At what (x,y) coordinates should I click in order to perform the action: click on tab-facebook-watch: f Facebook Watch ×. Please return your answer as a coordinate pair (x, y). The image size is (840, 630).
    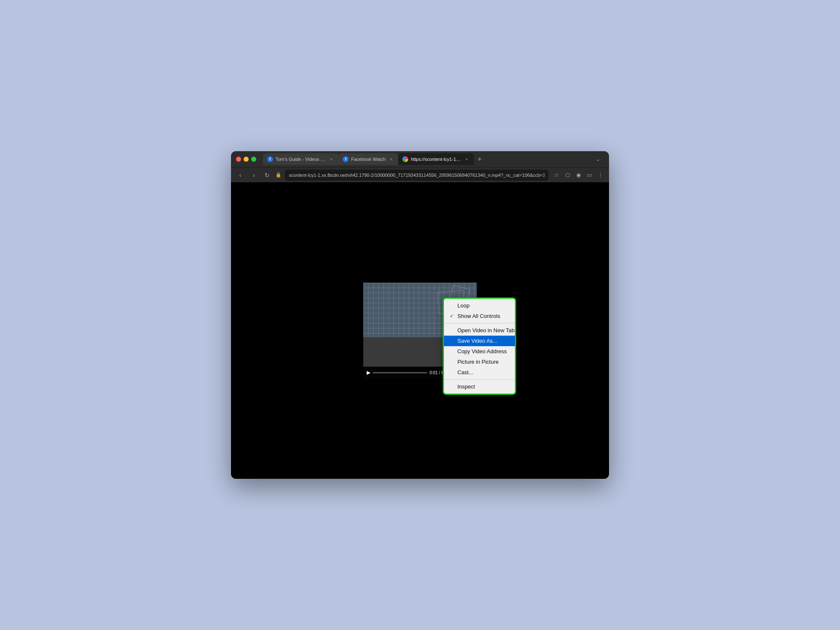
    Looking at the image, I should click on (368, 159).